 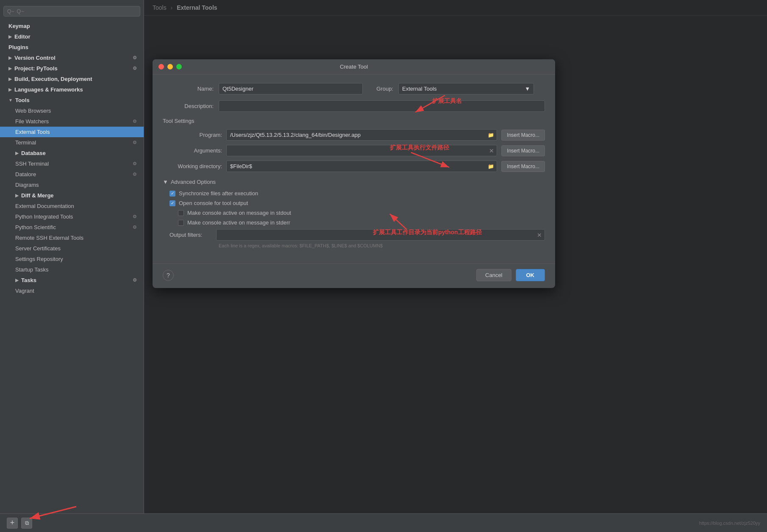 I want to click on open-console-checkbox, so click(x=172, y=203).